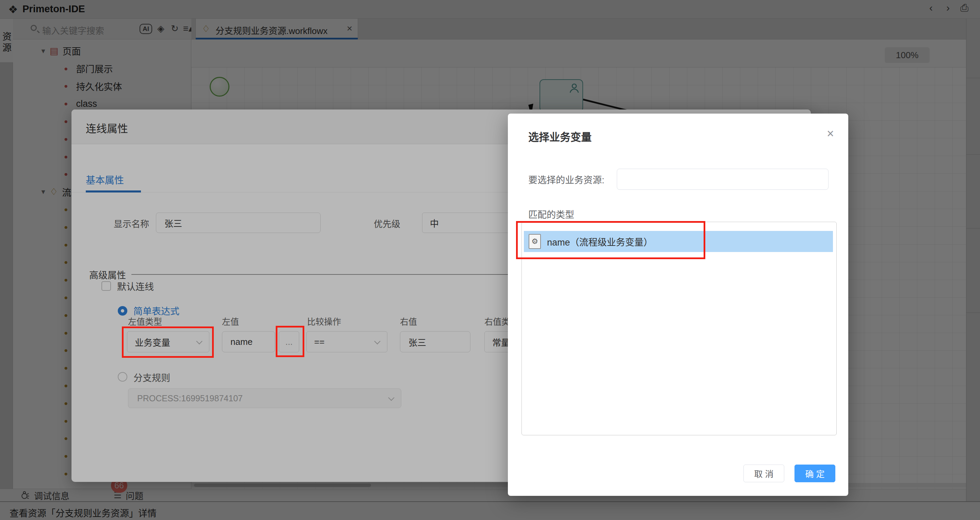  What do you see at coordinates (168, 342) in the screenshot?
I see `annotation-left-type-select` at bounding box center [168, 342].